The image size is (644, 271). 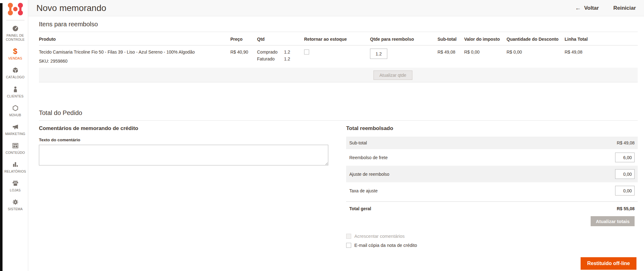 What do you see at coordinates (492, 245) in the screenshot?
I see `email-copy-option: E-mail cópia da nota de crédito` at bounding box center [492, 245].